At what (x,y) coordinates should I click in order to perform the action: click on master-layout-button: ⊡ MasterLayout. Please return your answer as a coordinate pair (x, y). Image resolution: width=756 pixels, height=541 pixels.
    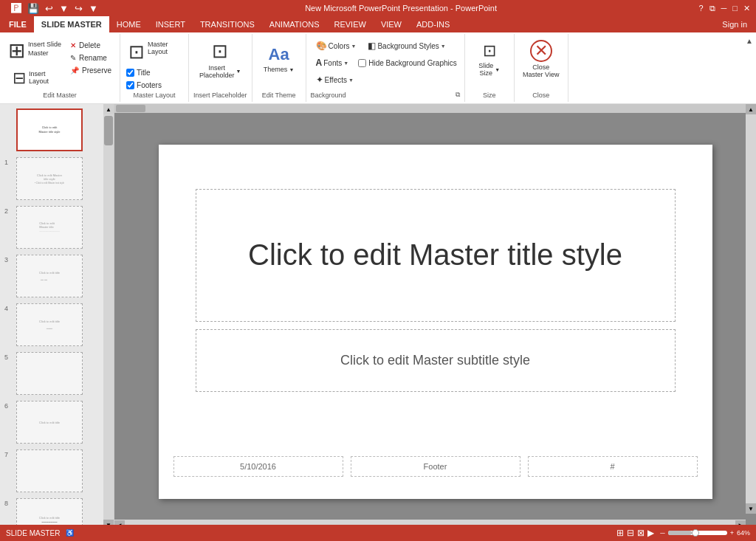
    Looking at the image, I should click on (154, 51).